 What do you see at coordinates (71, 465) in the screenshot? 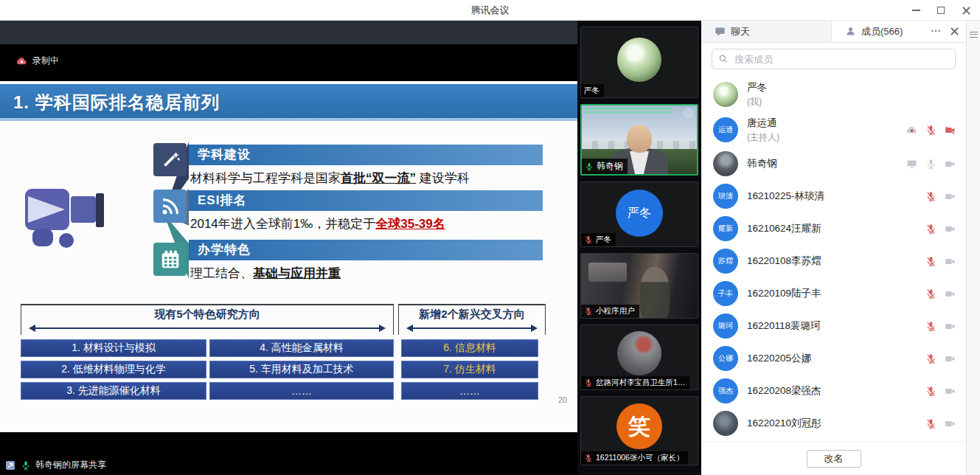
I see `share-status-label: 韩奇钢的屏幕共享` at bounding box center [71, 465].